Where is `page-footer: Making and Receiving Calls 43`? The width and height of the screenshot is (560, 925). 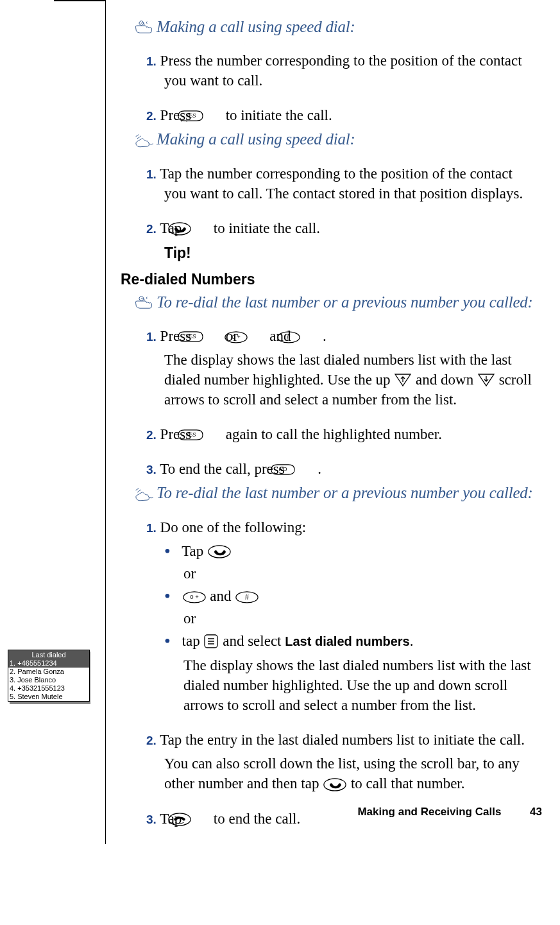
page-footer: Making and Receiving Calls 43 is located at coordinates (450, 812).